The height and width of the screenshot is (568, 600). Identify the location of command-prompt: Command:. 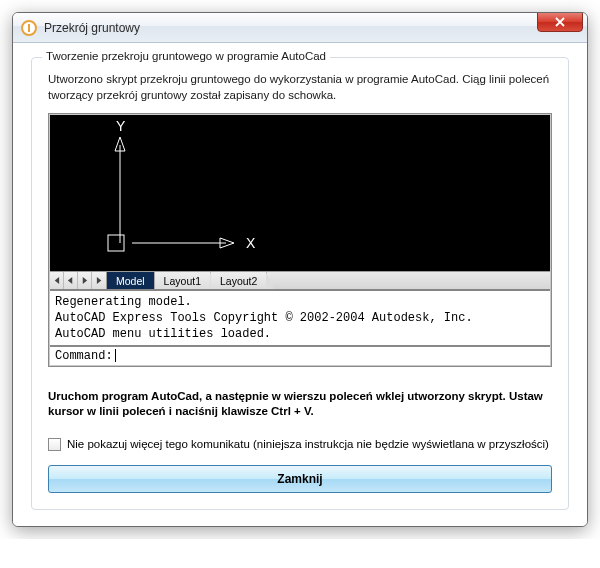
(84, 356).